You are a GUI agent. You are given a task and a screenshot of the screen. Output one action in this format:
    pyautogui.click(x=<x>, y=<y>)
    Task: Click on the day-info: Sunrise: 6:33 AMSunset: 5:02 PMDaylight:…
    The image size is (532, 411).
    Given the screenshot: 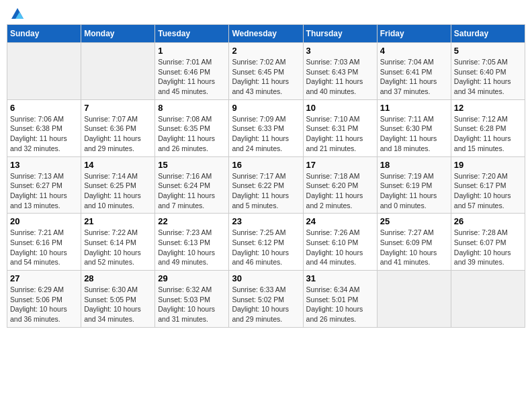 What is the action you would take?
    pyautogui.click(x=266, y=305)
    